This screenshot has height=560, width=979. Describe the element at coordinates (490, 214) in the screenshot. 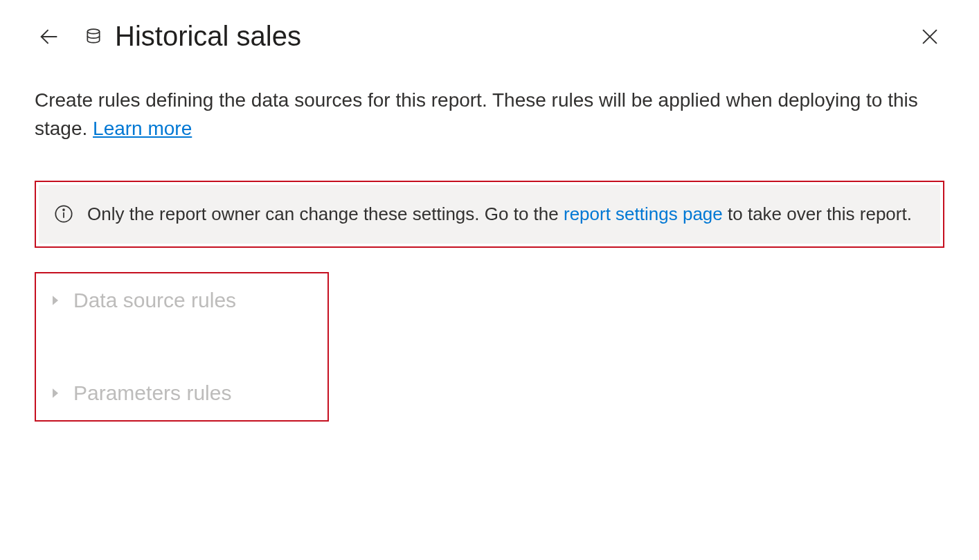

I see `info-banner-highlight: Only the report owner can change these s…` at that location.